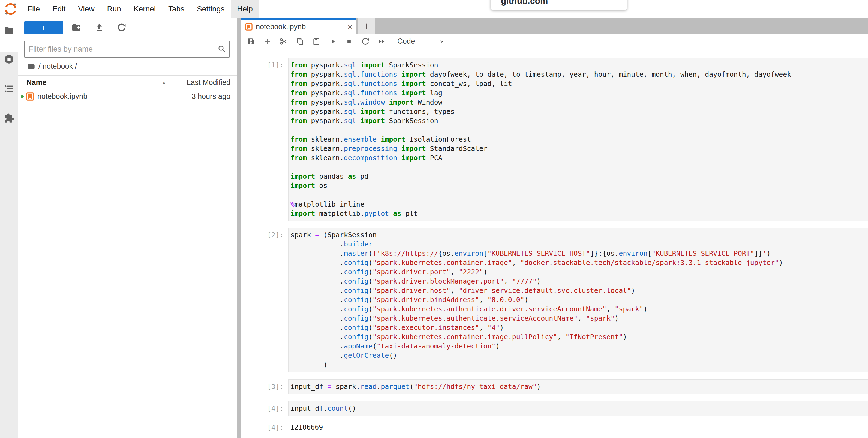 The width and height of the screenshot is (868, 438). What do you see at coordinates (579, 272) in the screenshot?
I see `code-line: .config("spark.driver.port", "2222")` at bounding box center [579, 272].